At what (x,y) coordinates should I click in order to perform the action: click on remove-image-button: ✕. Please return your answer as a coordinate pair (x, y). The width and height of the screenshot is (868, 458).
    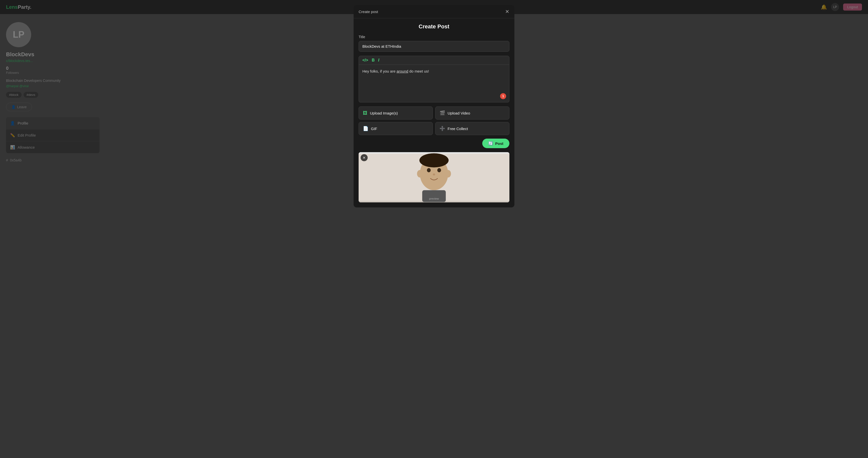
    Looking at the image, I should click on (364, 158).